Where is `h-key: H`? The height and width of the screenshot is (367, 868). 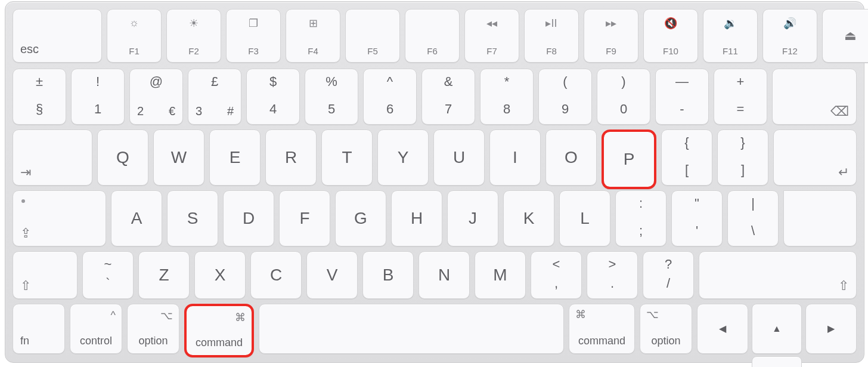 h-key: H is located at coordinates (417, 218).